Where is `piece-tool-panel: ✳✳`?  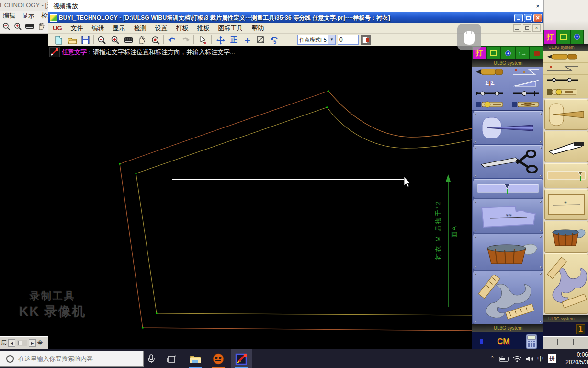
piece-tool-panel: ✳✳ is located at coordinates (508, 216).